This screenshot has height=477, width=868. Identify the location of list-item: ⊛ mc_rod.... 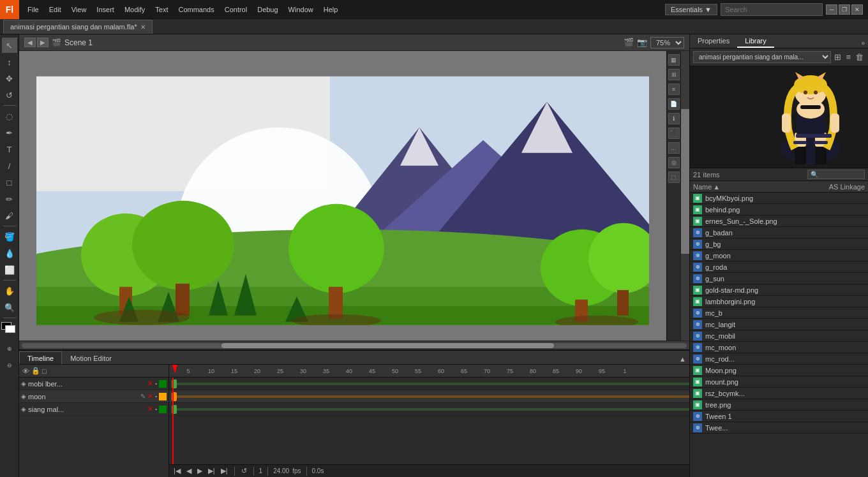
(779, 359).